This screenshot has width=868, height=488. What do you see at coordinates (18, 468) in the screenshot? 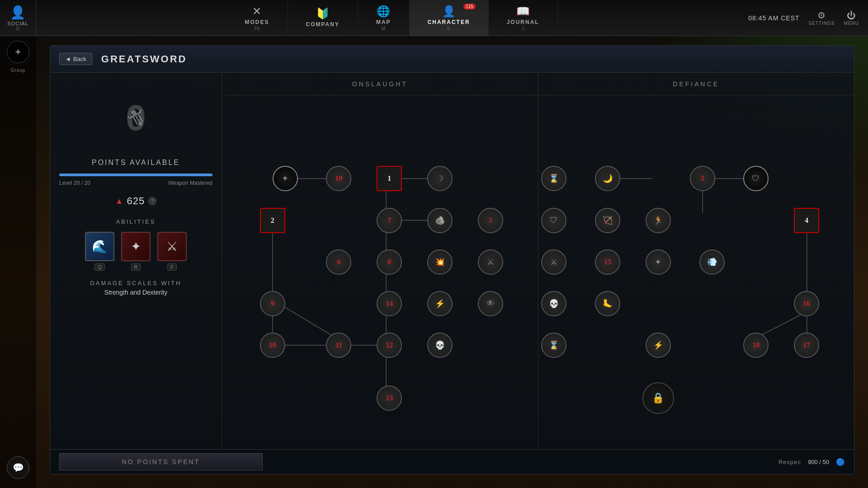
I see `chat-icon: 💬` at bounding box center [18, 468].